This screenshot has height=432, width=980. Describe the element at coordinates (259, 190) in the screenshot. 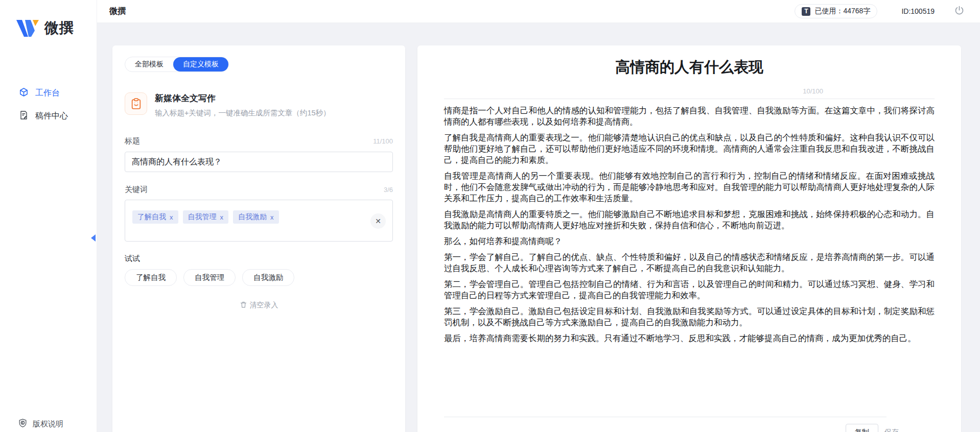

I see `keywords-field-header: 关键词 3/6` at that location.